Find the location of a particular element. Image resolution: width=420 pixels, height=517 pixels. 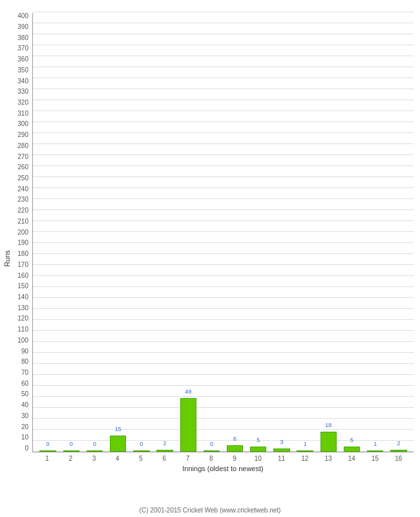

bar-group: 49 is located at coordinates (188, 233).